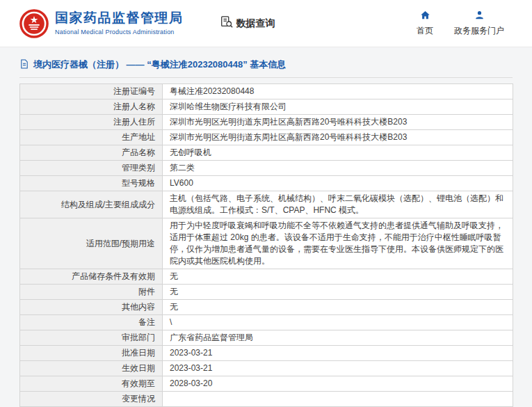  I want to click on header-nav: 首页 政务服务门户, so click(460, 24).